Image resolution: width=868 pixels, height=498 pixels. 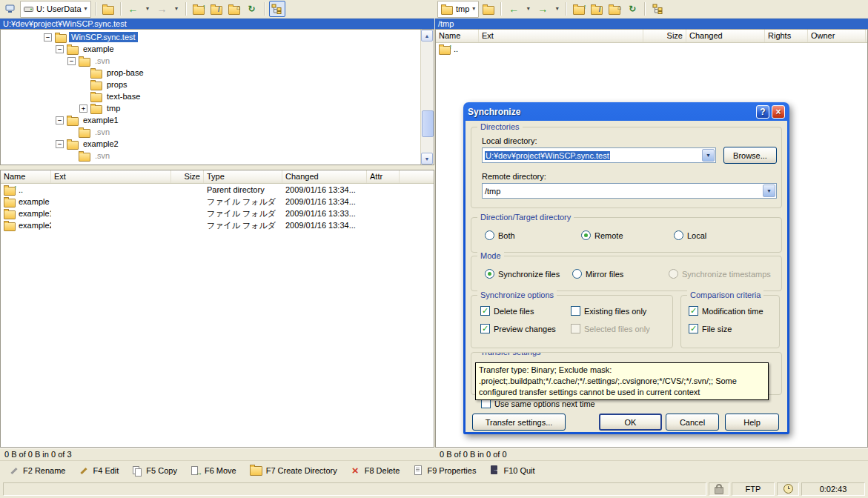 I want to click on file-row-example2: example2ファイル フォルダ2009/01/16 13:34..., so click(x=217, y=225).